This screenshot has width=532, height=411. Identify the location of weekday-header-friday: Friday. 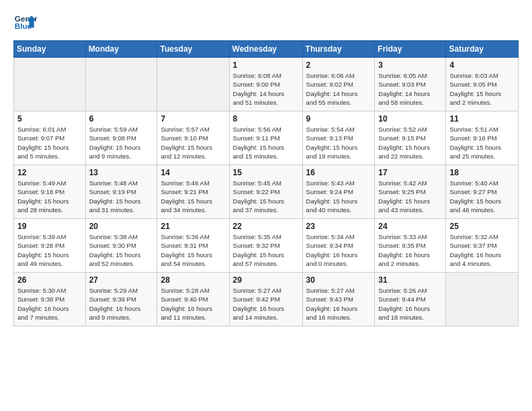
(410, 50).